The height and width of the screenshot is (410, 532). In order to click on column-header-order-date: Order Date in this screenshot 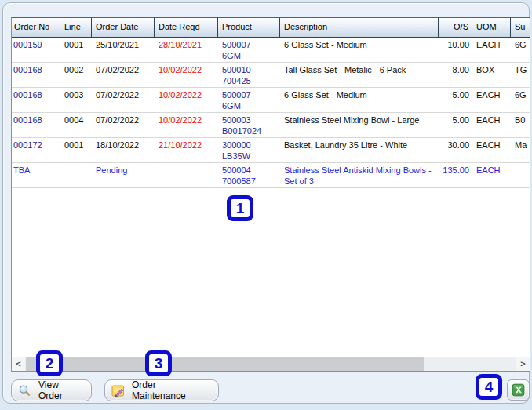, I will do `click(123, 27)`.